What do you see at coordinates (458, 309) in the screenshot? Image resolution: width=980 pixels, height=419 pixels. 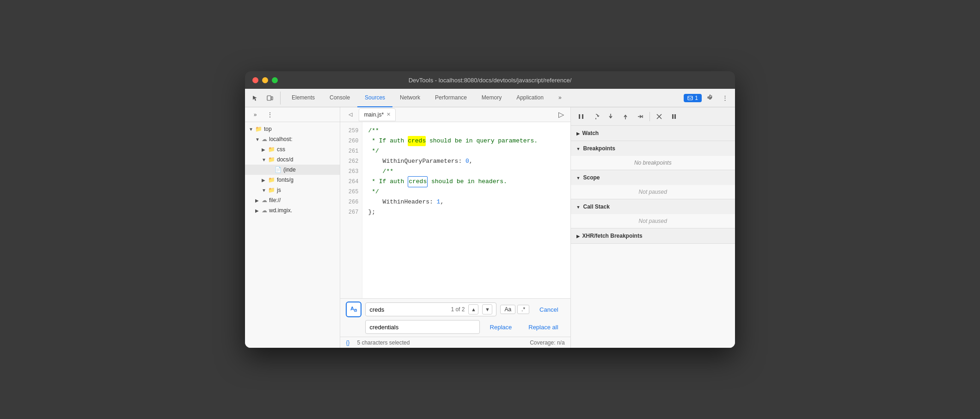 I see `find-match-count: 1 of 2` at bounding box center [458, 309].